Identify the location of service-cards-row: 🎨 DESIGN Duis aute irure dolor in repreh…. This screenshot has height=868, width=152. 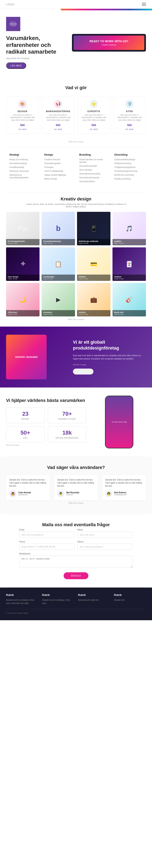
(76, 117).